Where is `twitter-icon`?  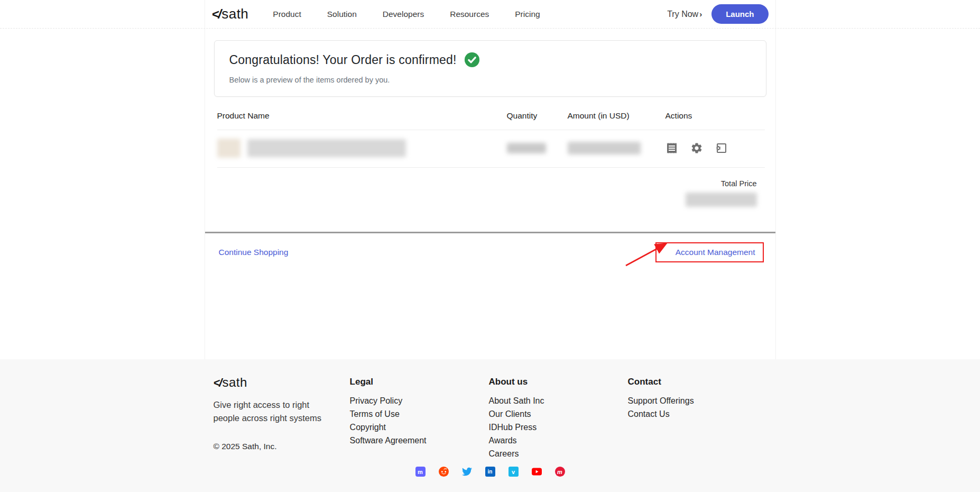 twitter-icon is located at coordinates (467, 472).